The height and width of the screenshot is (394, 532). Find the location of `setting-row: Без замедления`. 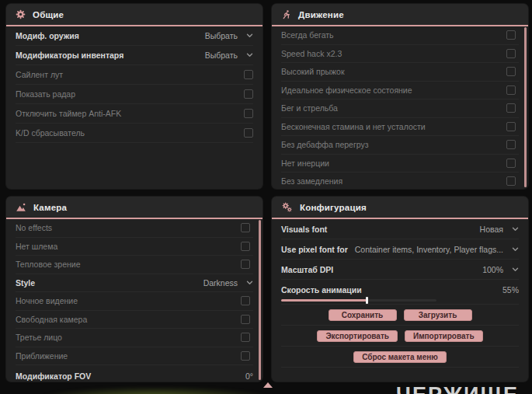

setting-row: Без замедления is located at coordinates (400, 180).